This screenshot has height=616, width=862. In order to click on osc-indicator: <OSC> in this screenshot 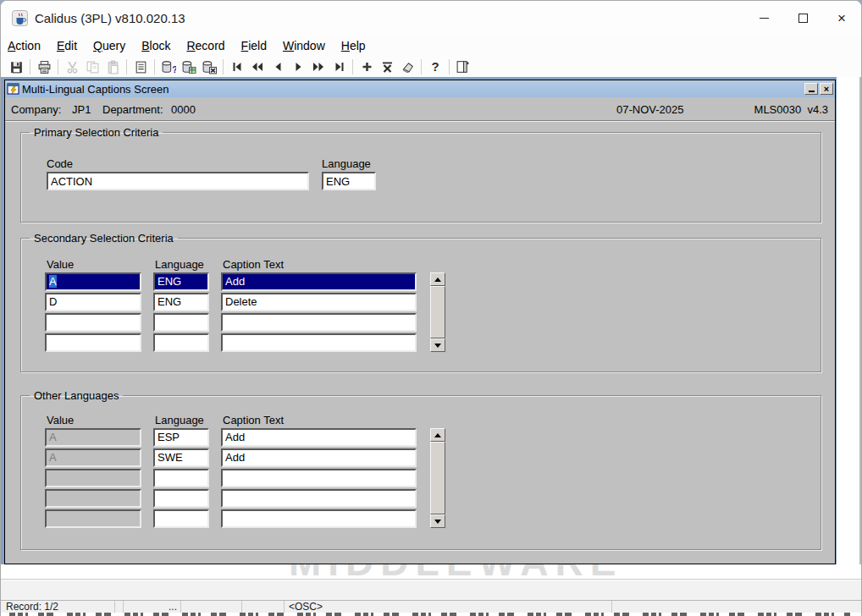, I will do `click(449, 607)`.